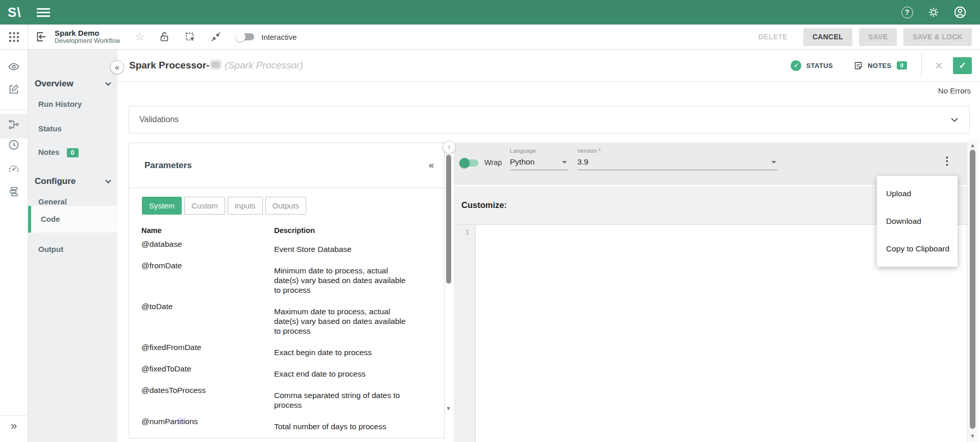  I want to click on parameters-header: Parameters «, so click(287, 166).